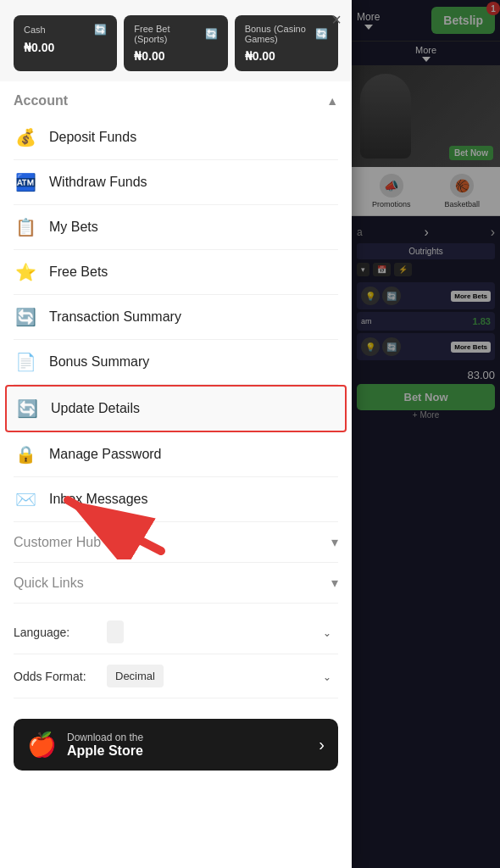 This screenshot has height=868, width=500. Describe the element at coordinates (336, 20) in the screenshot. I see `close-button: ×` at that location.